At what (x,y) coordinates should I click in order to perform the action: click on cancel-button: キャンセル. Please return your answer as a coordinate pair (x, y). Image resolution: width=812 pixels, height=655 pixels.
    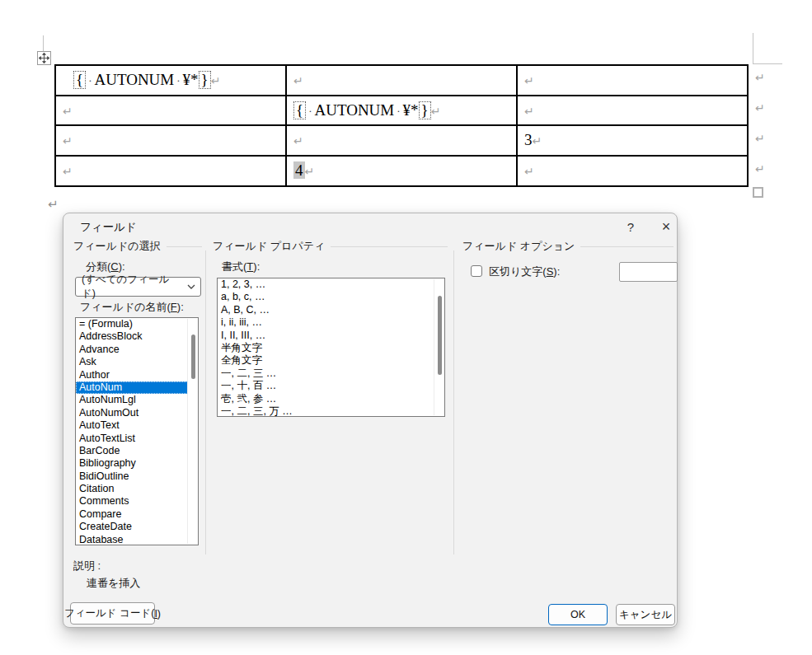
    Looking at the image, I should click on (645, 615).